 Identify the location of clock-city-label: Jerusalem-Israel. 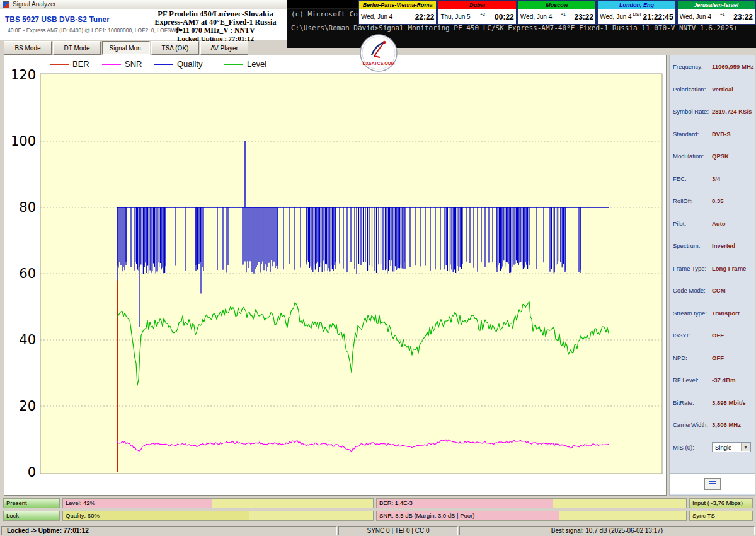
(716, 5).